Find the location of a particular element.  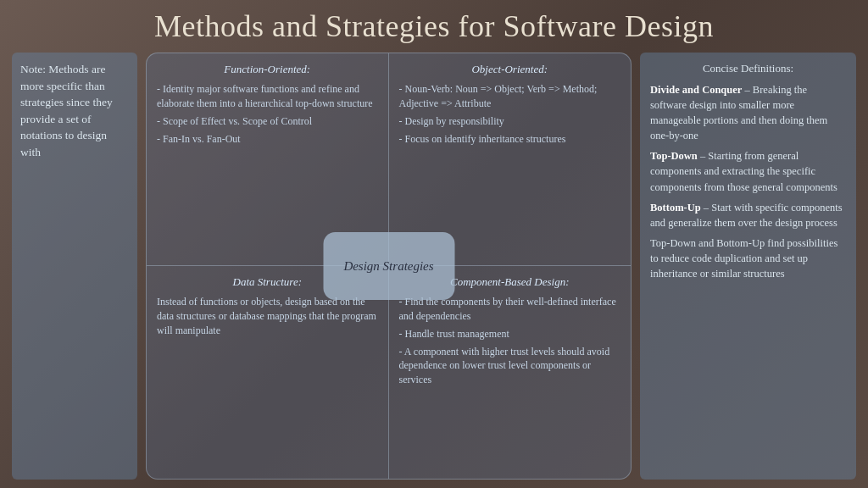

definitions-title: Concise Definitions: is located at coordinates (748, 69).